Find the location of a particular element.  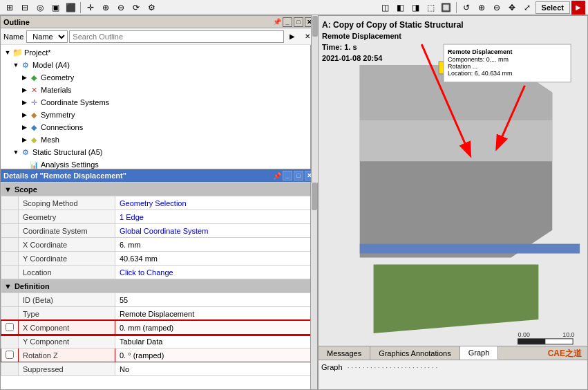

outline-v-thumb is located at coordinates (315, 26).